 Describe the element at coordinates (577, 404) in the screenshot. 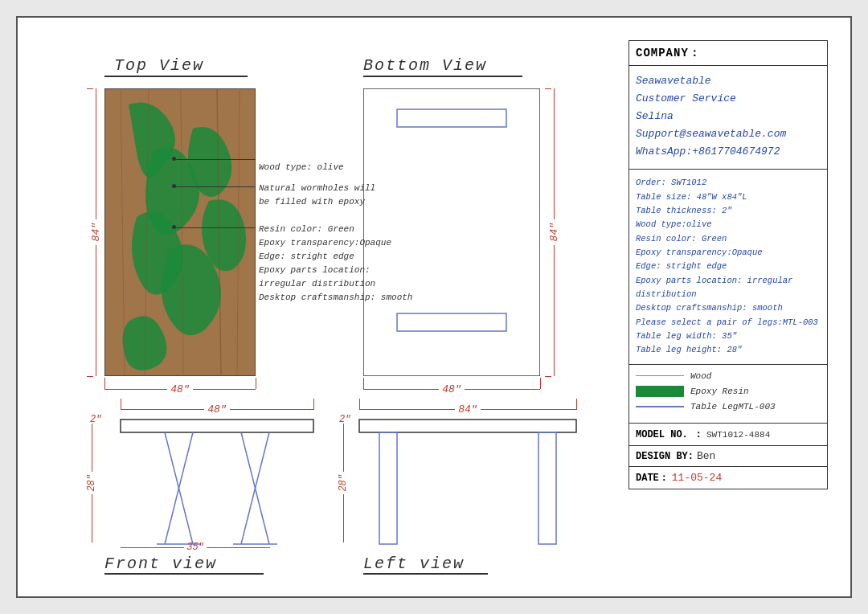

I see `dim-tick-lw2` at that location.